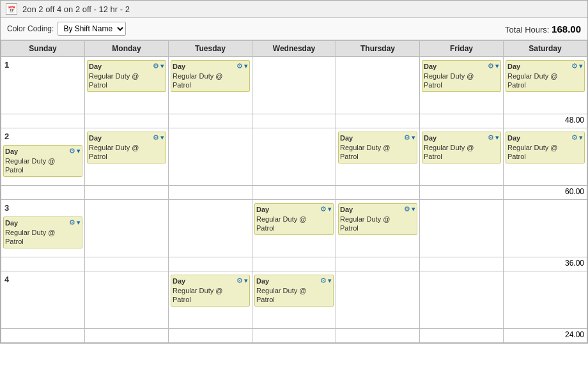 This screenshot has width=588, height=380. I want to click on shift-header-w1-d6-s0: Day, so click(545, 66).